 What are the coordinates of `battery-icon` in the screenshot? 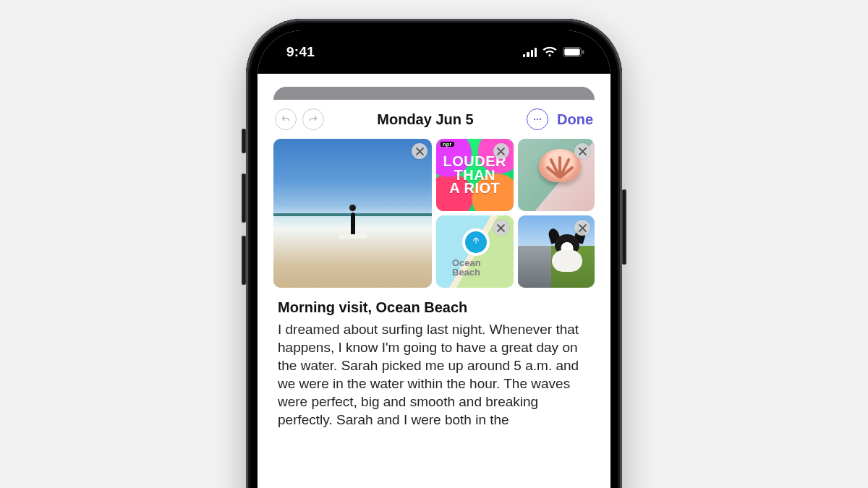 It's located at (574, 52).